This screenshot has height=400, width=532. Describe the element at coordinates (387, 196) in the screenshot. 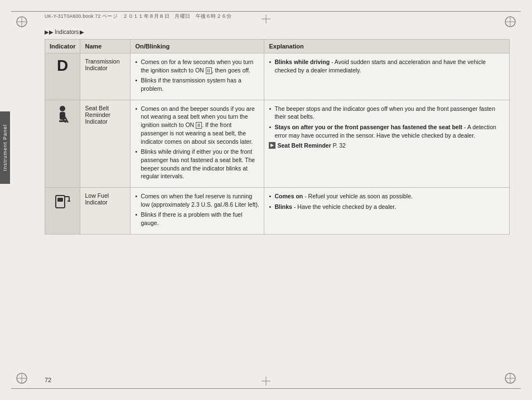

I see `list-item: Comes on - Refuel your vehicle as soon a…` at that location.